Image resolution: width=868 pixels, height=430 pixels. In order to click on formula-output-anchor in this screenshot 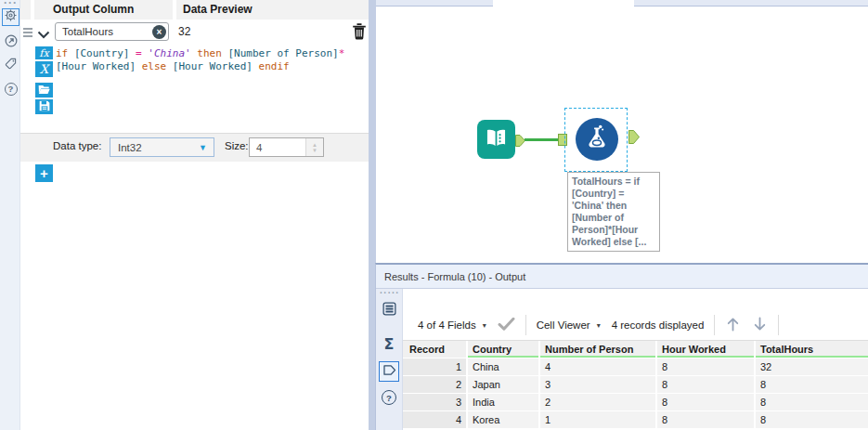, I will do `click(634, 139)`.